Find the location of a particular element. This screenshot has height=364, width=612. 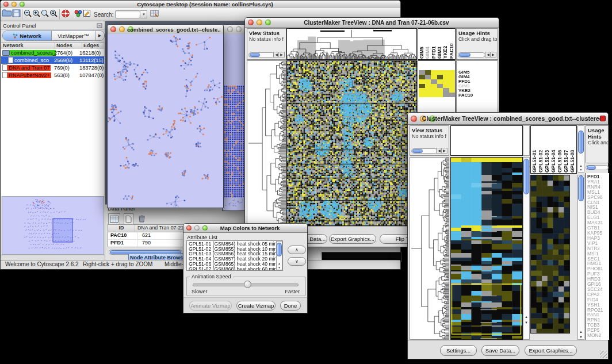

network-row: combined_sco2569(6)13112(15) is located at coordinates (53, 60).